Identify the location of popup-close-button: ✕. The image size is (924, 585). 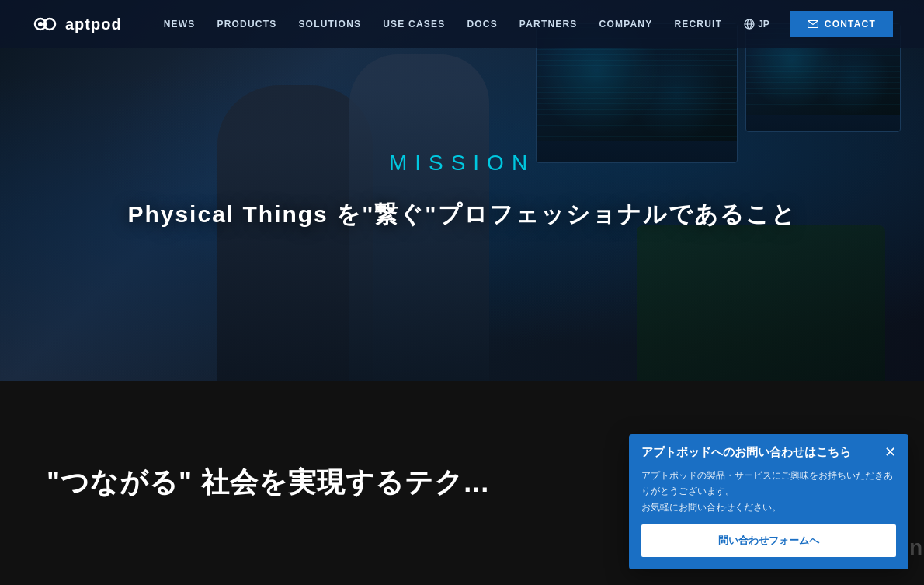
(890, 452).